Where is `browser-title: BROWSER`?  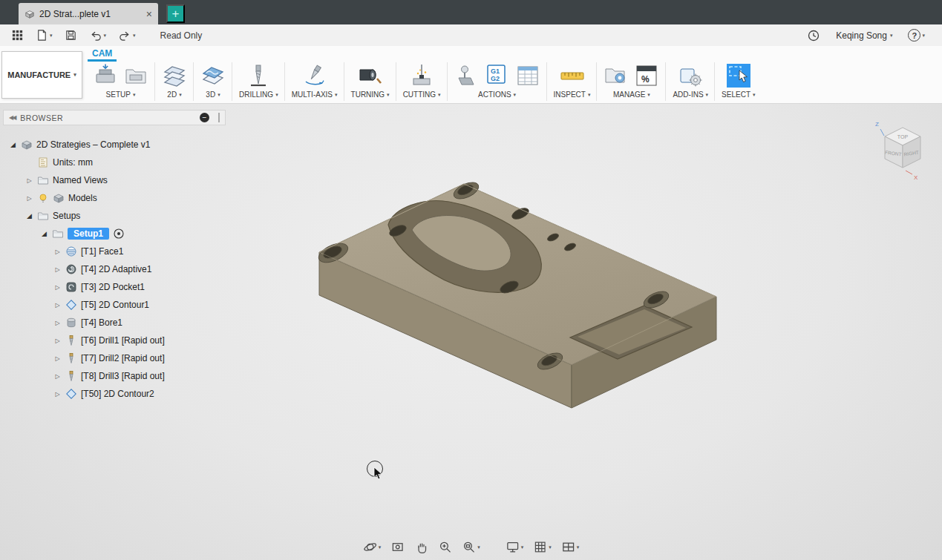
browser-title: BROWSER is located at coordinates (42, 118).